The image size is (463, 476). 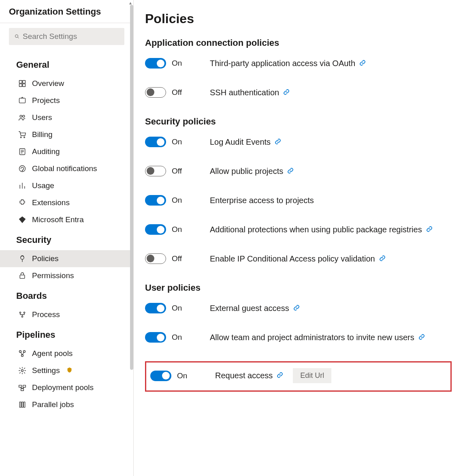 I want to click on policy-row: OnEnterprise access to projects, so click(x=298, y=200).